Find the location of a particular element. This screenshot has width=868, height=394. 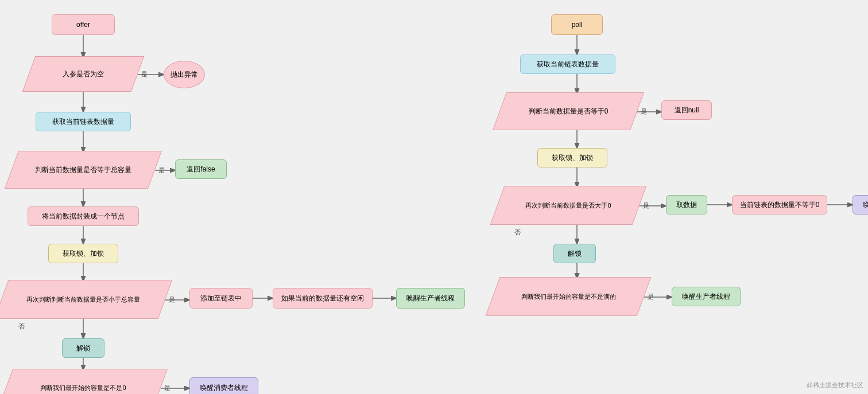

poll-start: poll is located at coordinates (577, 25).